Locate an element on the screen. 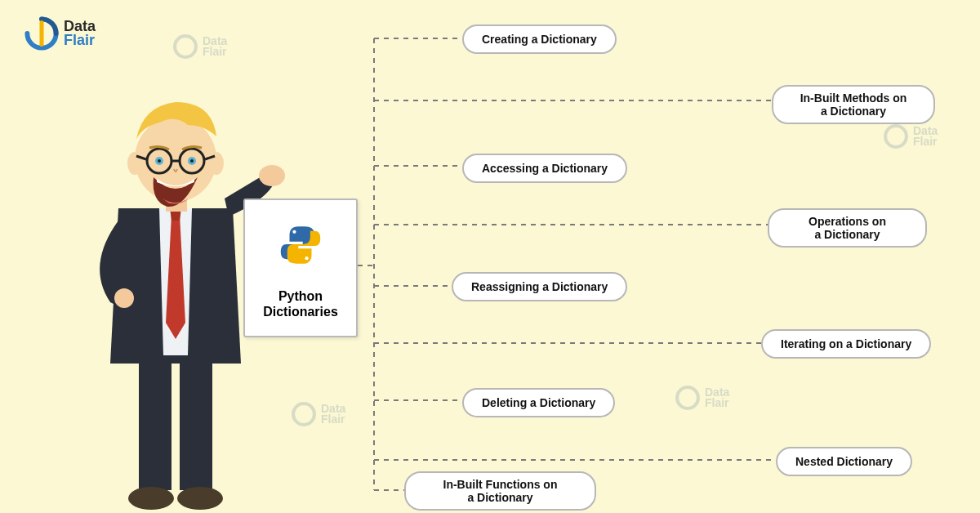  topic-accessing: Accessing a Dictionary is located at coordinates (545, 168).